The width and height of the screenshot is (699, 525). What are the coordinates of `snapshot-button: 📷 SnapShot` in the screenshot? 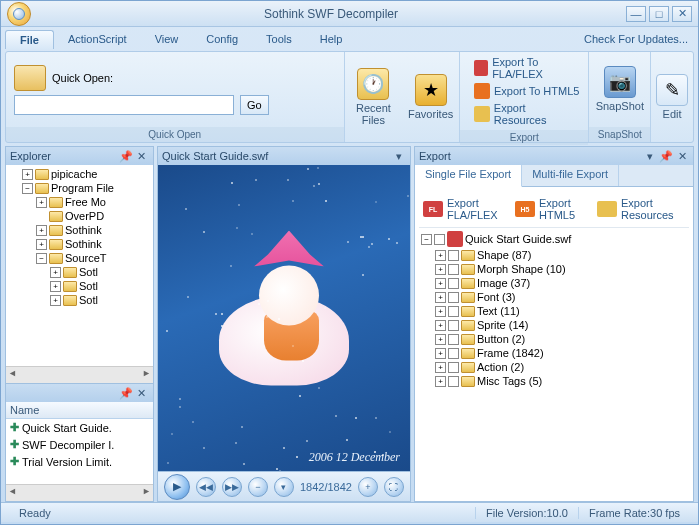 It's located at (620, 89).